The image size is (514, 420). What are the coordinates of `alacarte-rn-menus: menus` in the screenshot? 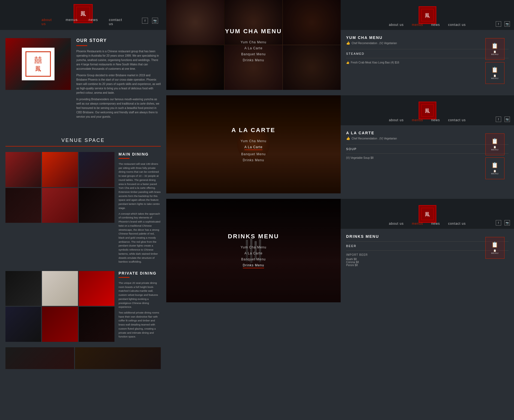 It's located at (418, 120).